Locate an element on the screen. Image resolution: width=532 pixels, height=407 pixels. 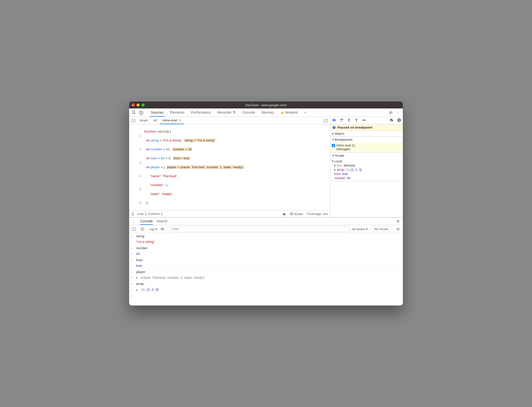
log-level-selector: All levels ▾ is located at coordinates (360, 229).